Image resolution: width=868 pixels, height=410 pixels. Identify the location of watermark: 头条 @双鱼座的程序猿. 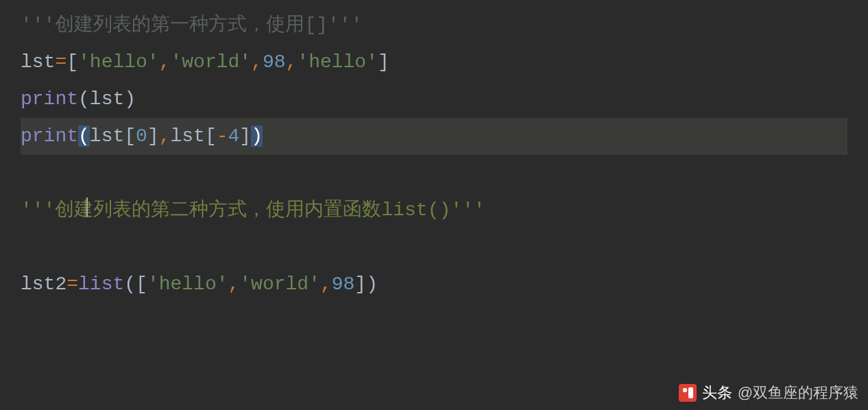
(769, 393).